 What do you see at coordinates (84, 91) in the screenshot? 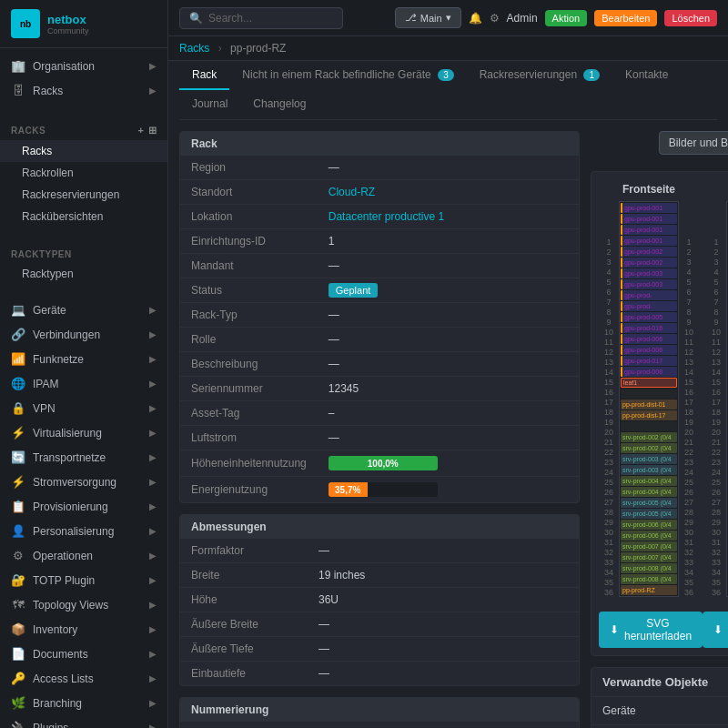
I see `sidebar-item-racks-top: 🗄 Racks ▶` at bounding box center [84, 91].